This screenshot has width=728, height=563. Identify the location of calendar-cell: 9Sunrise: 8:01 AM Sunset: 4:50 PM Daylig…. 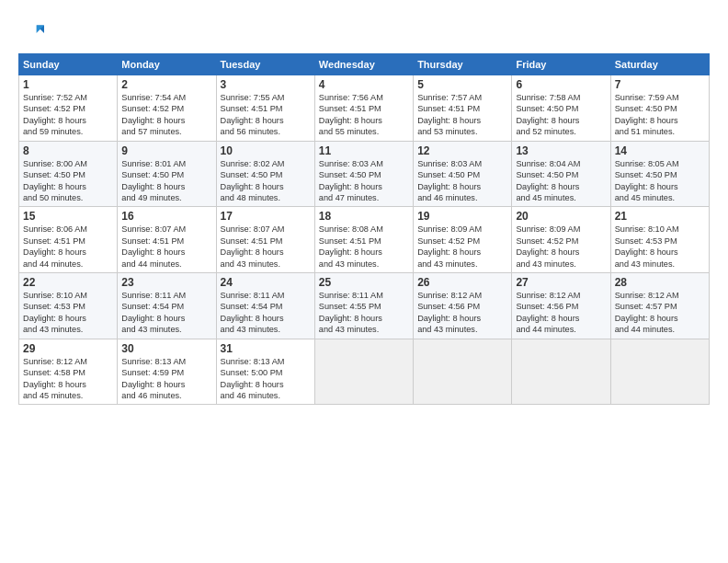
(167, 174).